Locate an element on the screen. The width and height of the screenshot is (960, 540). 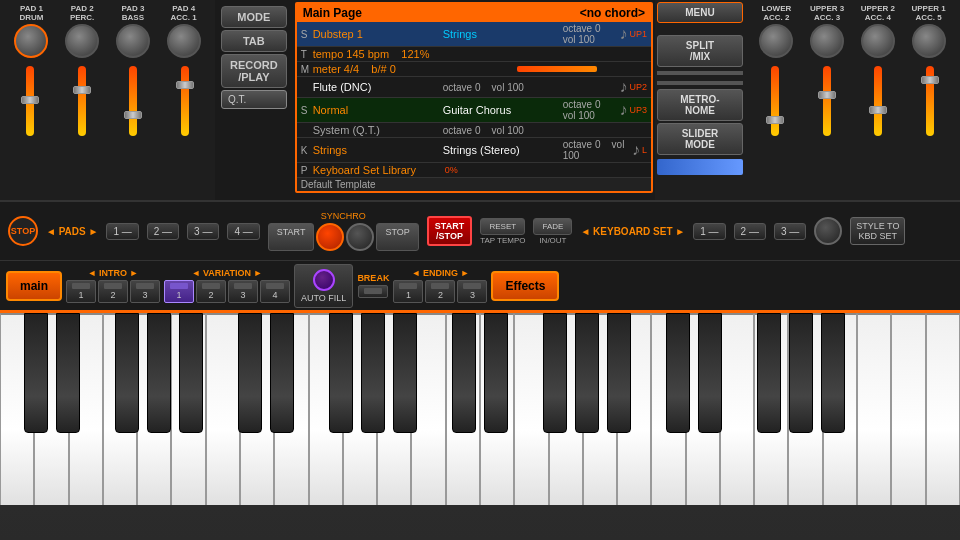
variation-btn-4: 4 is located at coordinates (275, 292).